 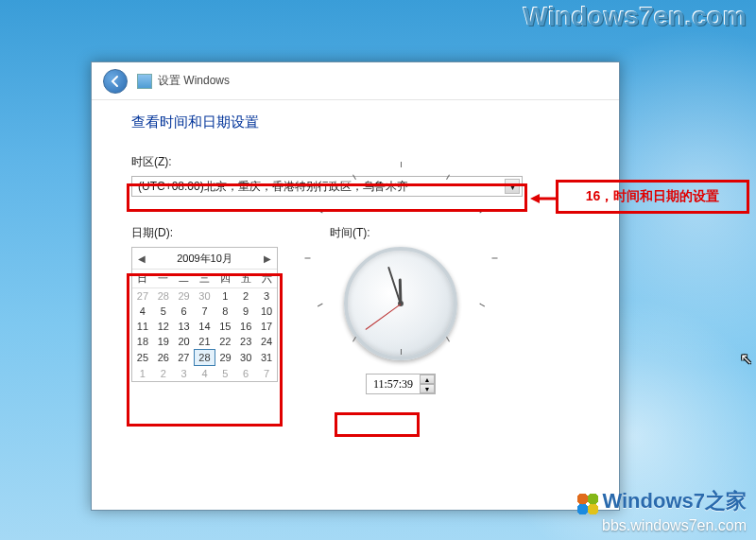 What do you see at coordinates (225, 342) in the screenshot?
I see `calendar-day: 22` at bounding box center [225, 342].